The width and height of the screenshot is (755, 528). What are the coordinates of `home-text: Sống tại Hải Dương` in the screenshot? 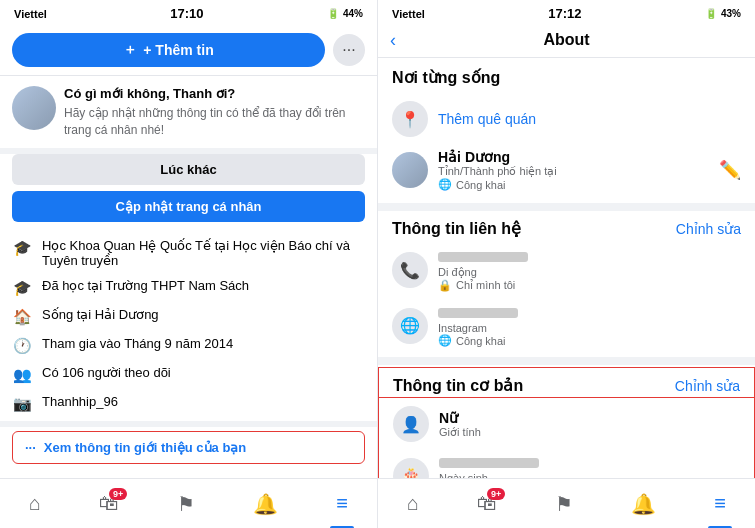 It's located at (100, 314).